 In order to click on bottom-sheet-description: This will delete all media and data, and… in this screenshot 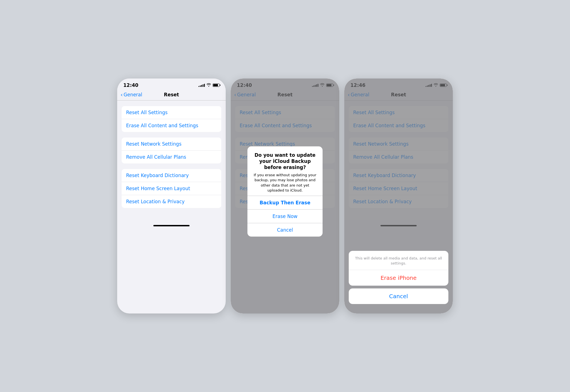, I will do `click(399, 261)`.